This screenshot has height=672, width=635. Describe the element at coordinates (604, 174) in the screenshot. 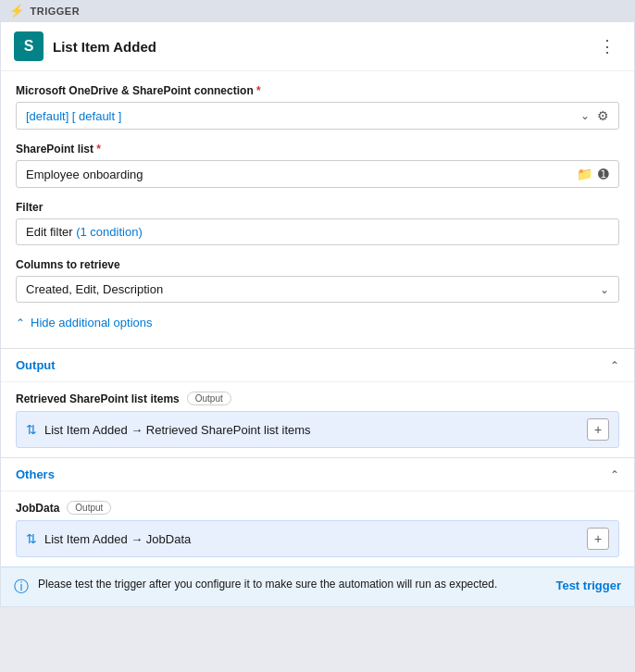

I see `plus-circle-icon: ➊` at that location.